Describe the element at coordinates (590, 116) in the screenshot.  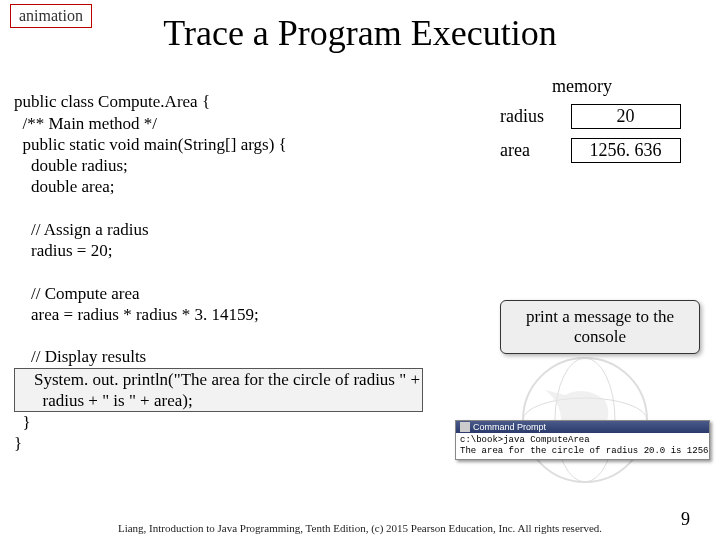
I see `memory-row: radius 20` at that location.